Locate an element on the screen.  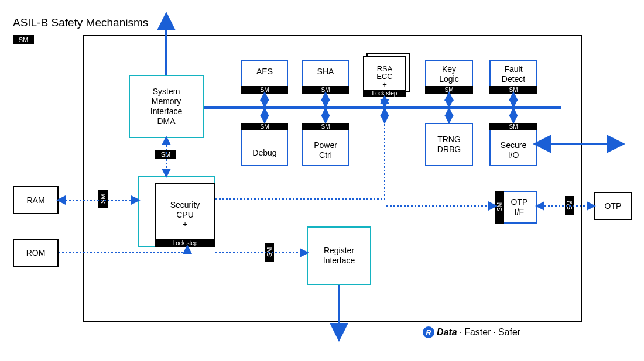
block-otp-if: SM OTP I/F is located at coordinates (516, 207).